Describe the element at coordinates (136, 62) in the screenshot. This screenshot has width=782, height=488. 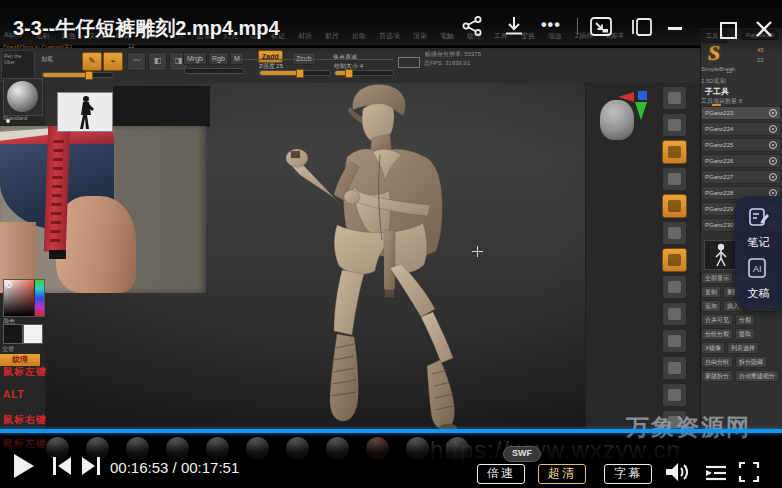
I see `stroke-type-button-1: 〰` at that location.